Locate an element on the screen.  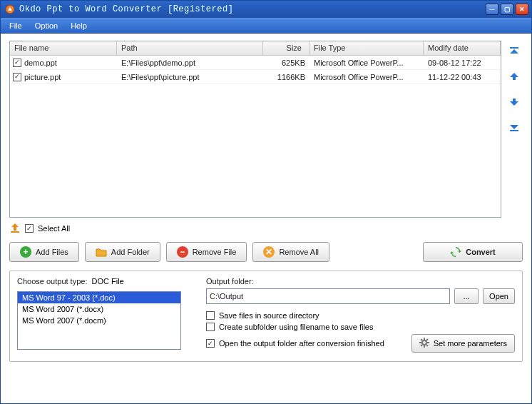
app-icon is located at coordinates (10, 9).